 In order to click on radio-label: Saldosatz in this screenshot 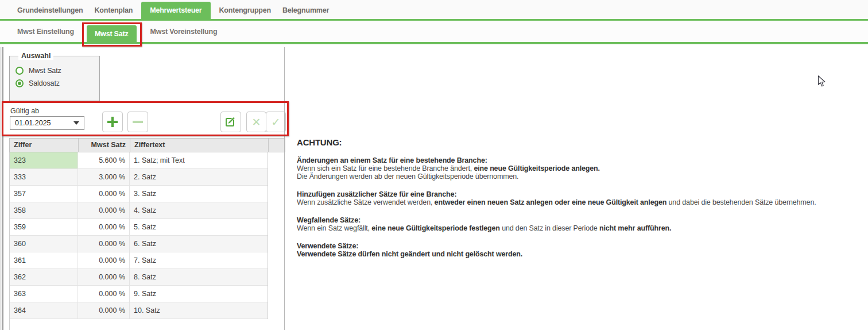, I will do `click(44, 83)`.